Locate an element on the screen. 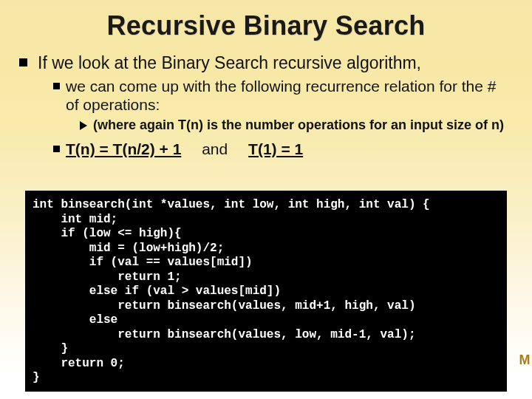 The width and height of the screenshot is (532, 399). bullet-level1: If we look at the Binary Search recursiv… is located at coordinates (266, 64).